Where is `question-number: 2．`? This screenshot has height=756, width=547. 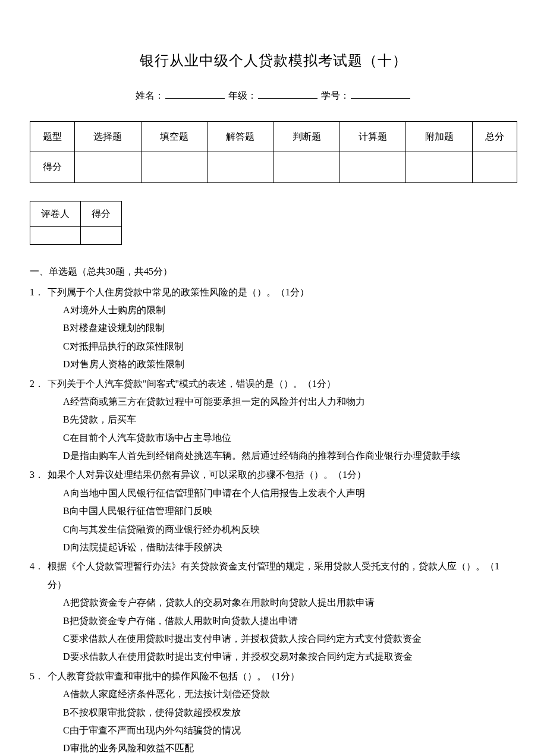 question-number: 2． is located at coordinates (39, 384).